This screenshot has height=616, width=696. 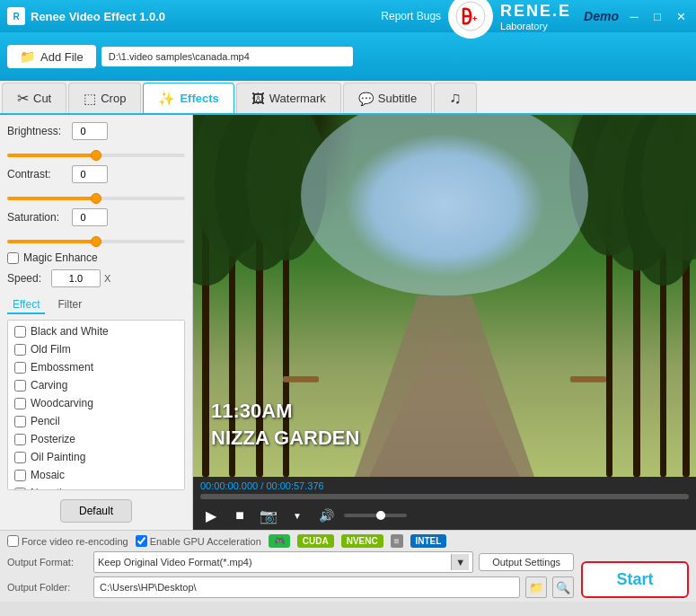 What do you see at coordinates (375, 515) in the screenshot?
I see `volume-slider` at bounding box center [375, 515].